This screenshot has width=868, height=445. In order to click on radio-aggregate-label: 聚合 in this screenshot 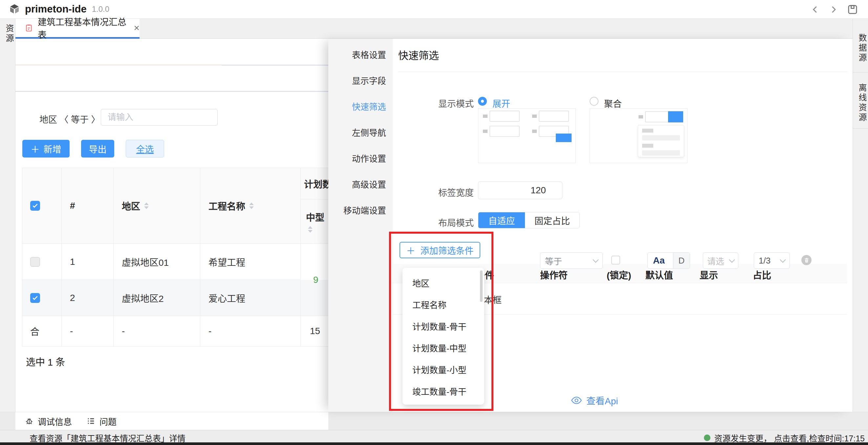, I will do `click(613, 103)`.